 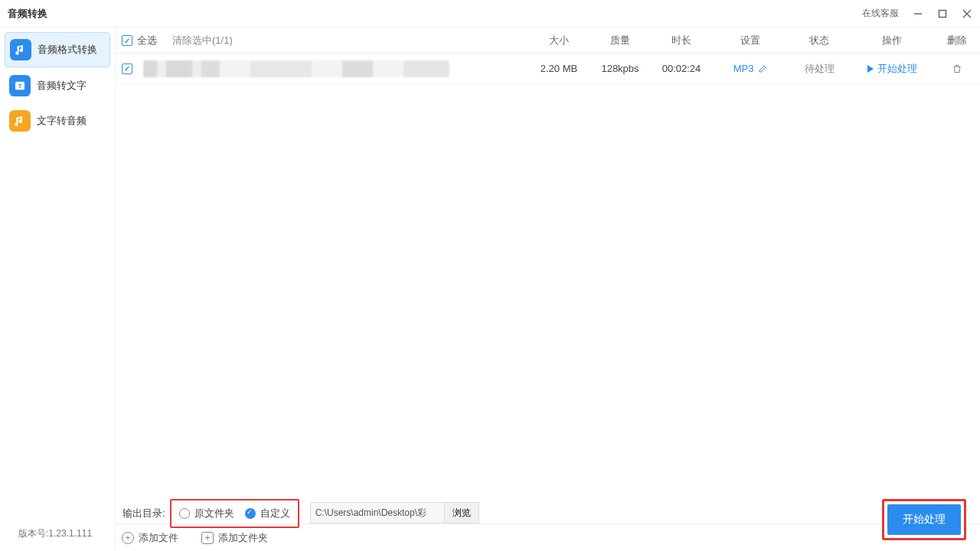 I want to click on clear-selection: 清除选中(1/1), so click(x=202, y=41).